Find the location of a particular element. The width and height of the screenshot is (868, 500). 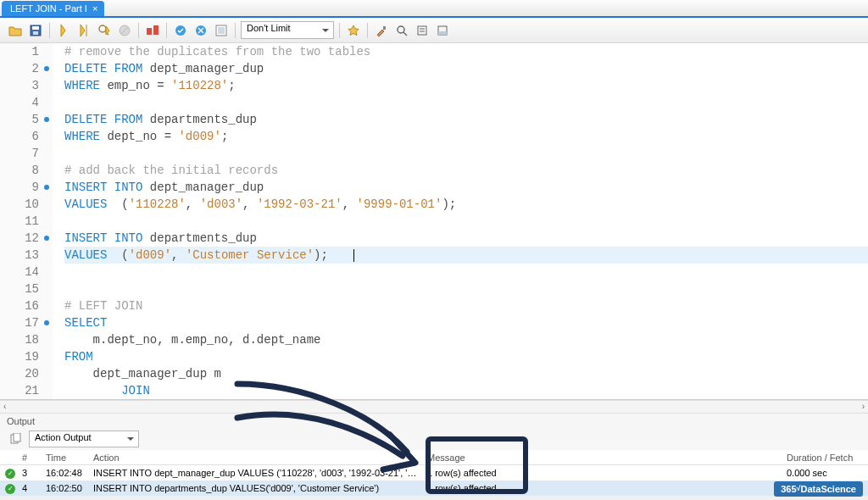

brush-icon is located at coordinates (381, 31).